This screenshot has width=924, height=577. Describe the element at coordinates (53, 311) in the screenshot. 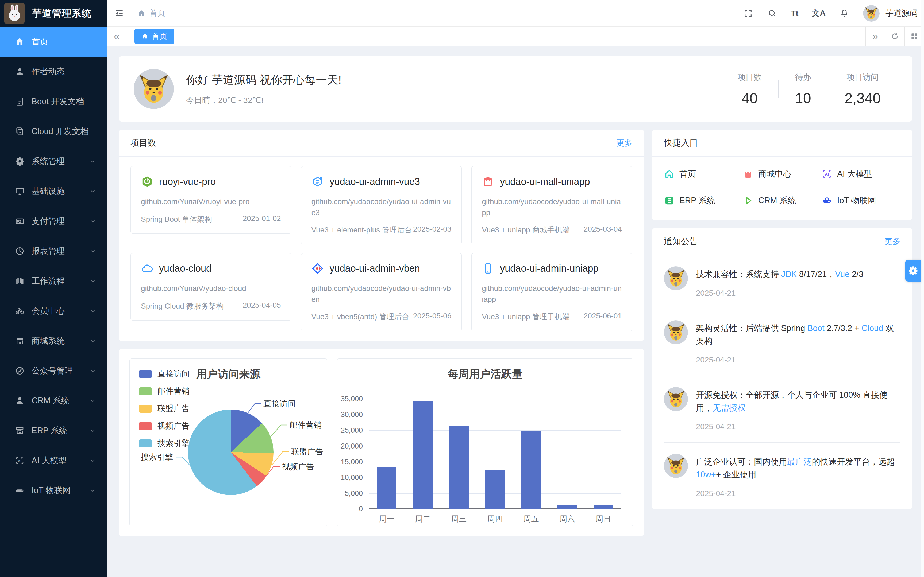

I see `sidebar-item-bicycle: 会员中心` at that location.